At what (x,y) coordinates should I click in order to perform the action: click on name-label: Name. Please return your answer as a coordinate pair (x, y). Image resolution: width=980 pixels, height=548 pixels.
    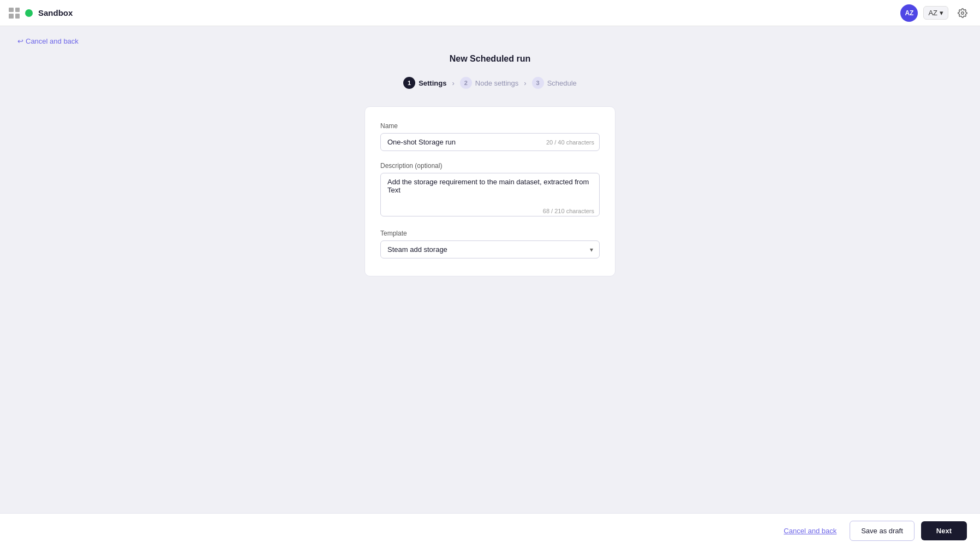
    Looking at the image, I should click on (490, 126).